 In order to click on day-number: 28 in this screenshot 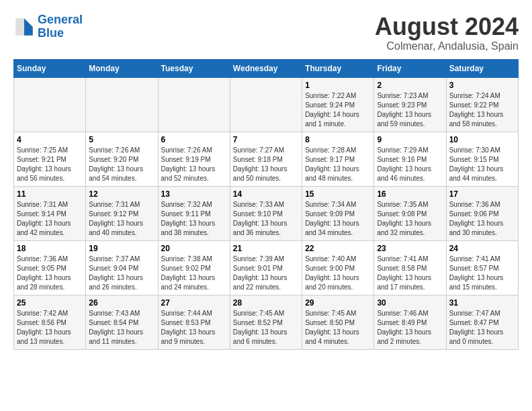, I will do `click(266, 303)`.